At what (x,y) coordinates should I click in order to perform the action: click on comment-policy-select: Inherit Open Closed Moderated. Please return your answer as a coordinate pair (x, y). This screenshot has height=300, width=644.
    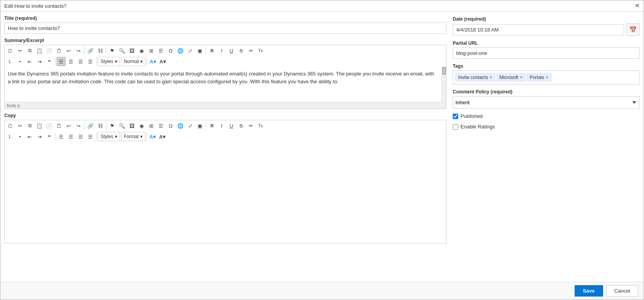
    Looking at the image, I should click on (546, 102).